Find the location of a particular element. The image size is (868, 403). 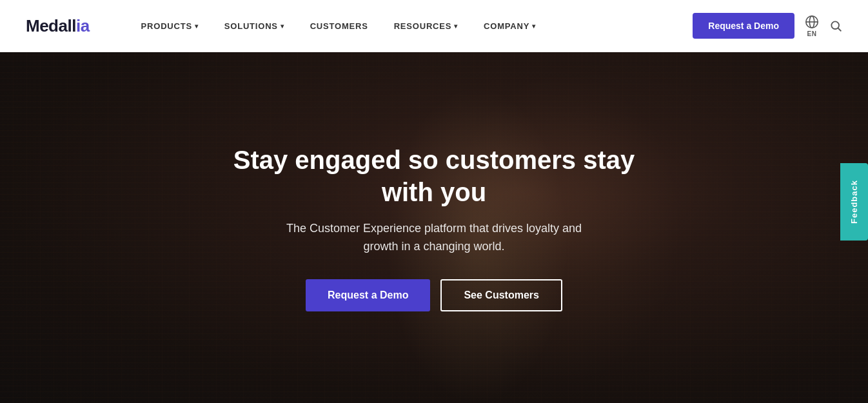

feedback-button: Feedback is located at coordinates (854, 202).